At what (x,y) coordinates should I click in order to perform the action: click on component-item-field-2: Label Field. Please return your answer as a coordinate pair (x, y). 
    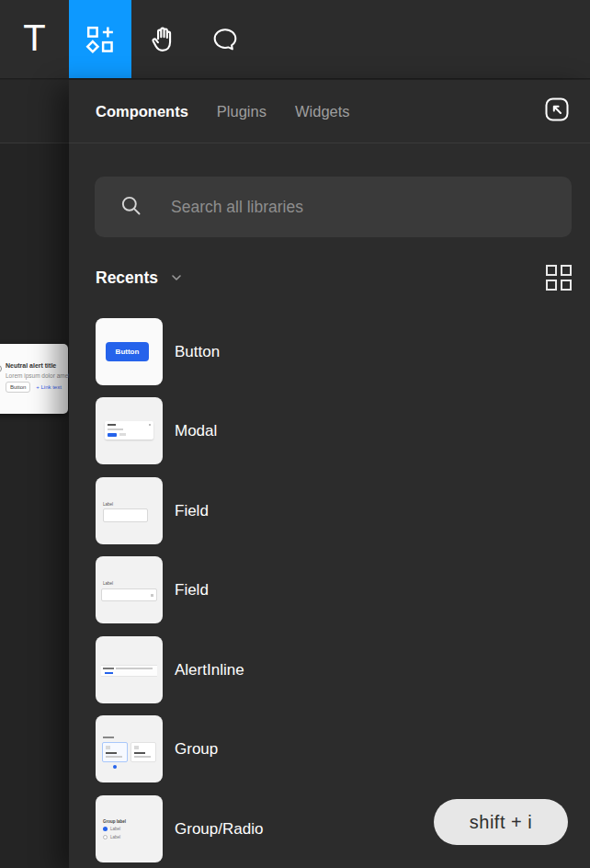
    Looking at the image, I should click on (334, 590).